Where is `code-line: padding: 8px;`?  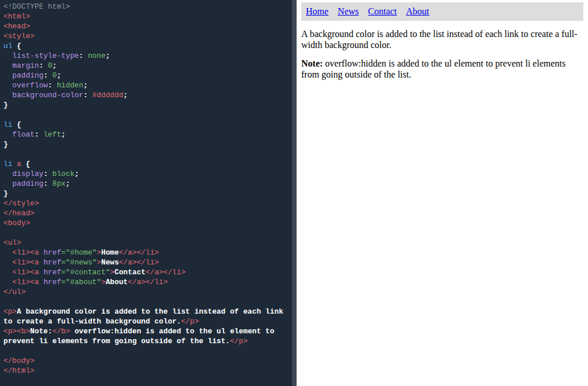 code-line: padding: 8px; is located at coordinates (148, 184).